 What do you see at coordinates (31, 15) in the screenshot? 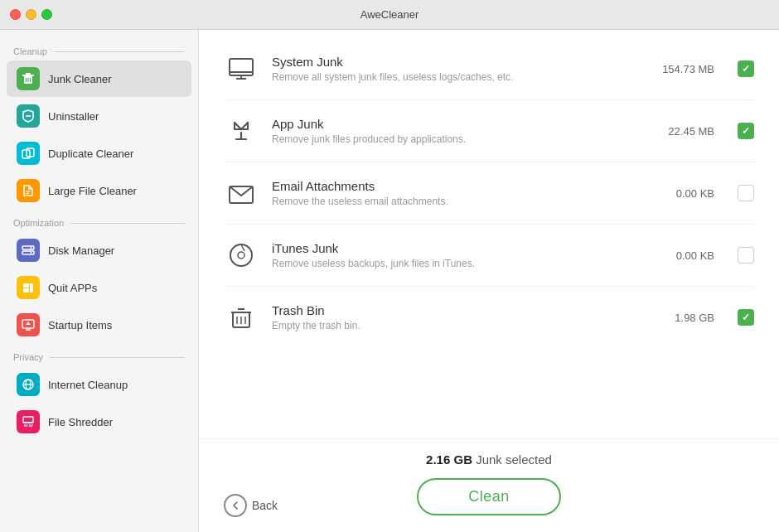
I see `minimize-button` at bounding box center [31, 15].